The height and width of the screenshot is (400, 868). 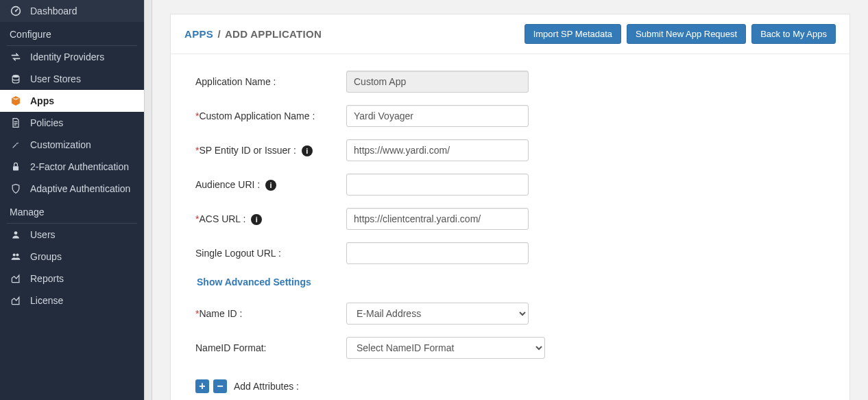 I want to click on label-sp-entity: *SP Entity ID or Issuer : i, so click(x=271, y=151).